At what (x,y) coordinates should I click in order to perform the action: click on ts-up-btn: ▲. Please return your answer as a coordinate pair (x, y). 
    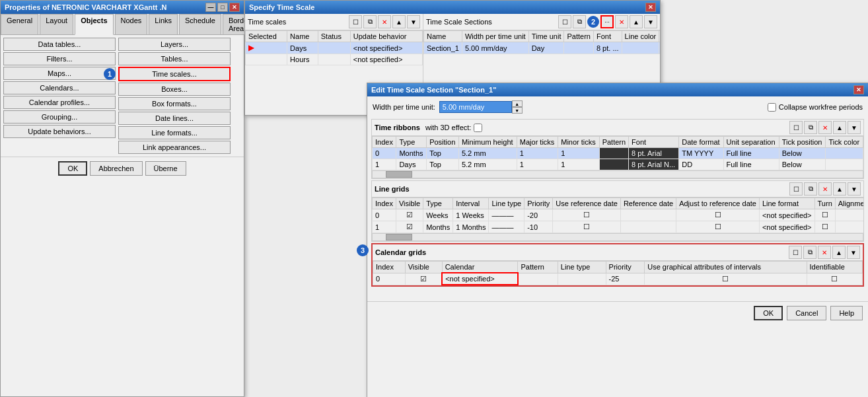
    Looking at the image, I should click on (399, 22).